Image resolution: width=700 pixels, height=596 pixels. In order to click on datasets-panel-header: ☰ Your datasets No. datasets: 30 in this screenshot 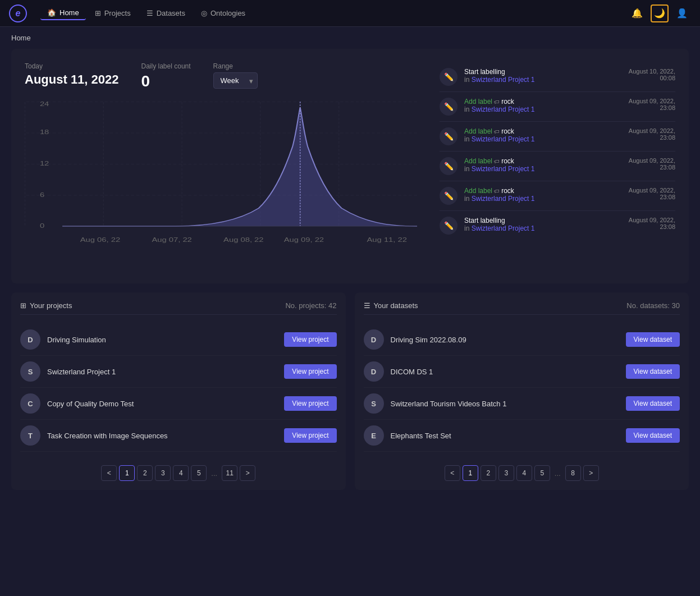, I will do `click(522, 308)`.